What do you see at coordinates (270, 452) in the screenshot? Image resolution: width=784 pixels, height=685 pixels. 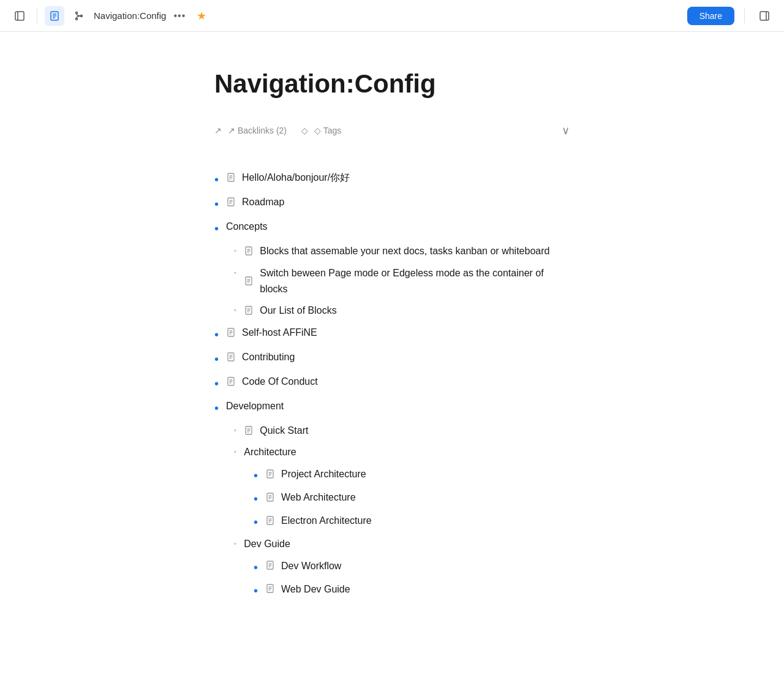 I see `item-label: Architecture` at bounding box center [270, 452].